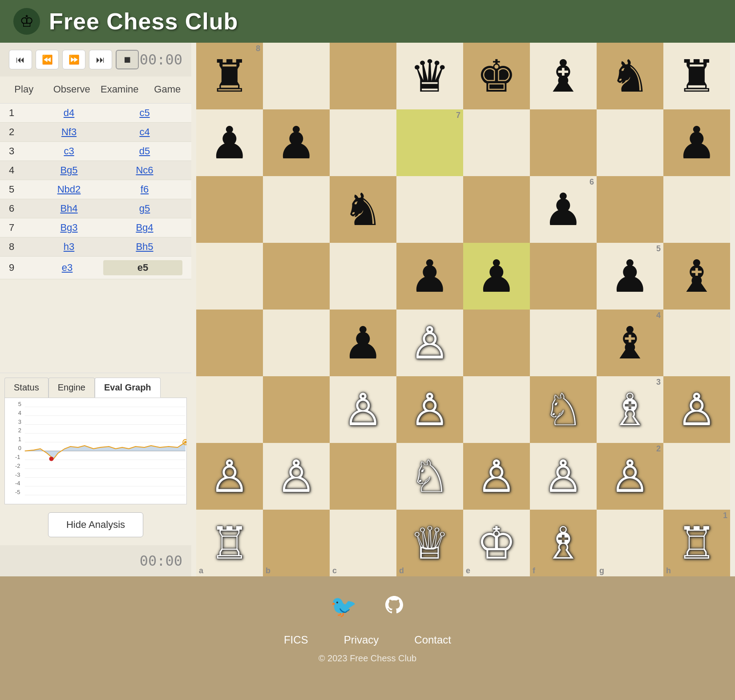  Describe the element at coordinates (20, 430) in the screenshot. I see `svg-text: 2` at that location.